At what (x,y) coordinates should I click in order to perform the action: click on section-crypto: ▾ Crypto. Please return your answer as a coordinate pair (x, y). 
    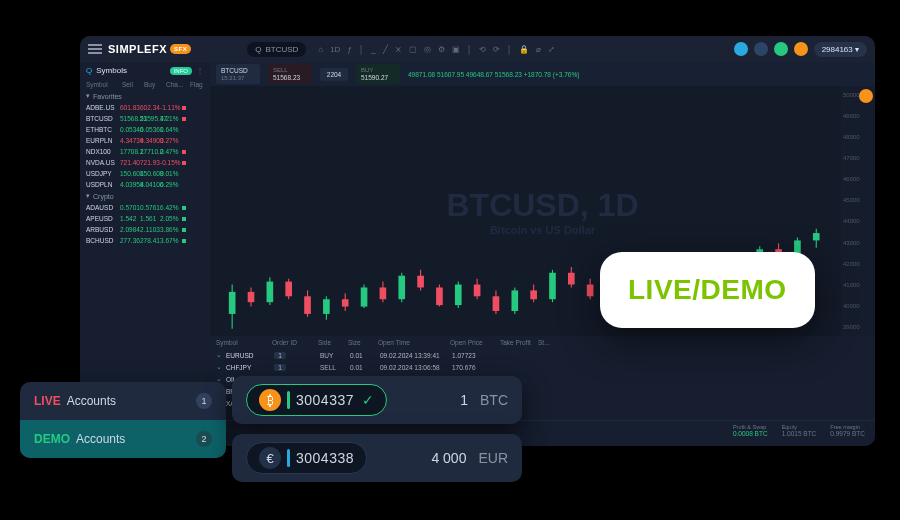
    Looking at the image, I should click on (145, 196).